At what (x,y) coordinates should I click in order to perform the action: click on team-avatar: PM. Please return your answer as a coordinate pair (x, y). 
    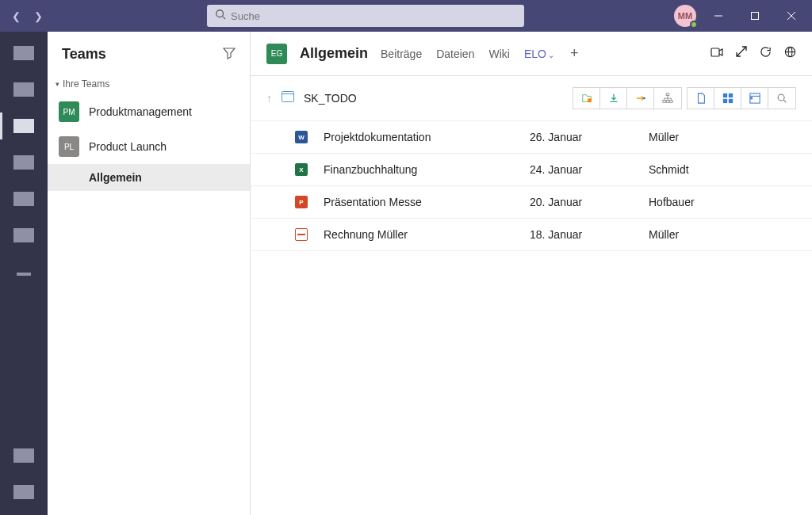
    Looking at the image, I should click on (69, 112).